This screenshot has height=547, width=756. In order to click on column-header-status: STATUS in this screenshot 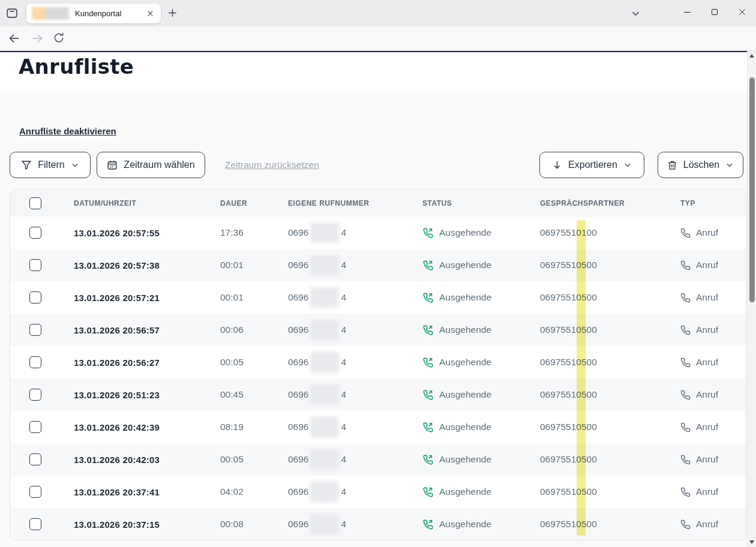, I will do `click(481, 203)`.